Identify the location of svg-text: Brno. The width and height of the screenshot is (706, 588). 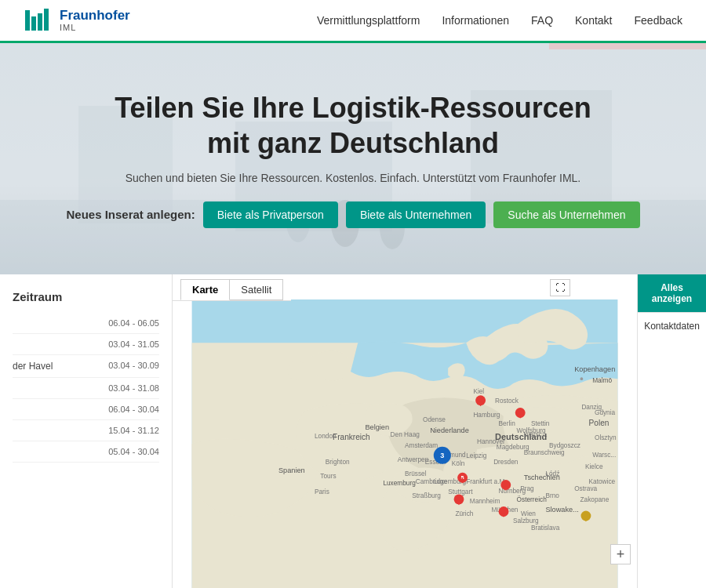
(552, 495).